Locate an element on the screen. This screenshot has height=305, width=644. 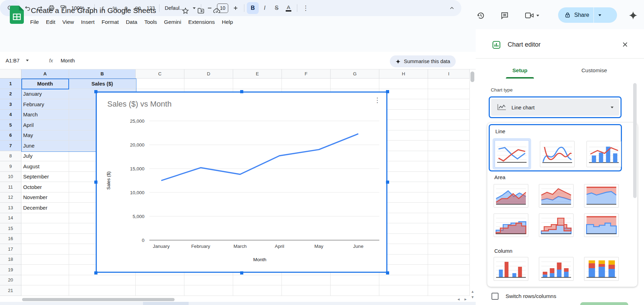
cell-A19 is located at coordinates (45, 270).